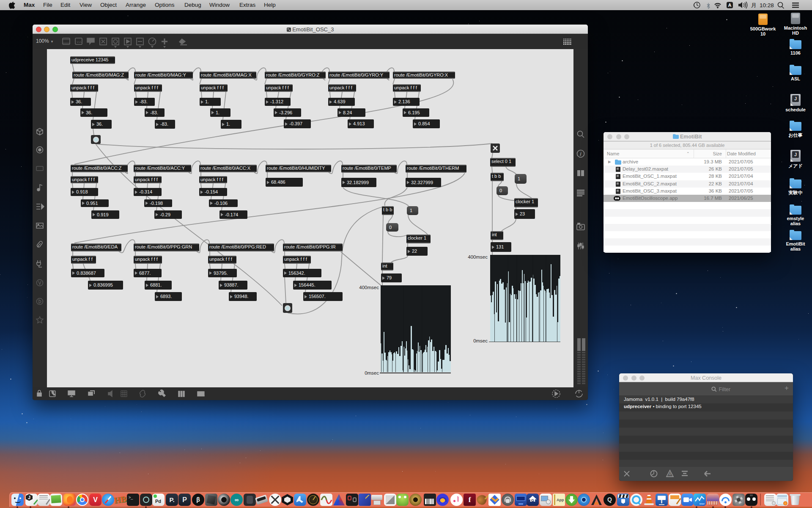 The image size is (812, 508). I want to click on svg-text: 月, so click(754, 5).